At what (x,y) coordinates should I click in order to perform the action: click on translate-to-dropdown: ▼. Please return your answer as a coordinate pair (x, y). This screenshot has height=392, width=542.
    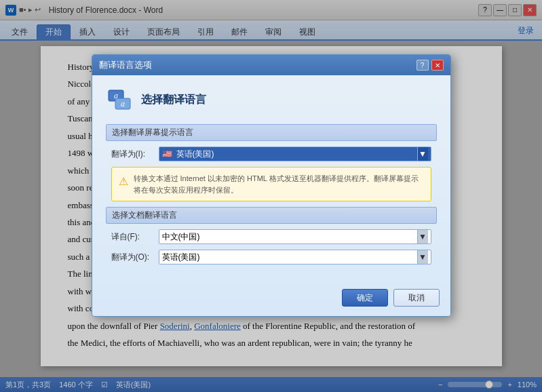
    Looking at the image, I should click on (423, 154).